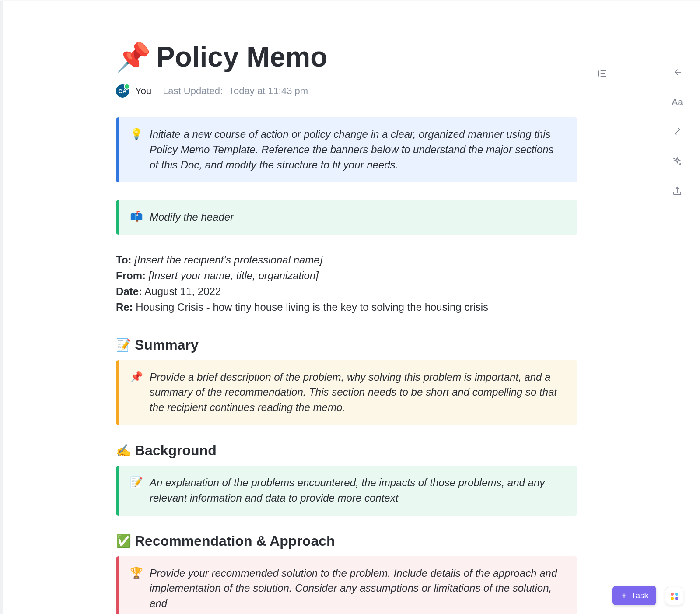  I want to click on font-style-button: Aa, so click(677, 102).